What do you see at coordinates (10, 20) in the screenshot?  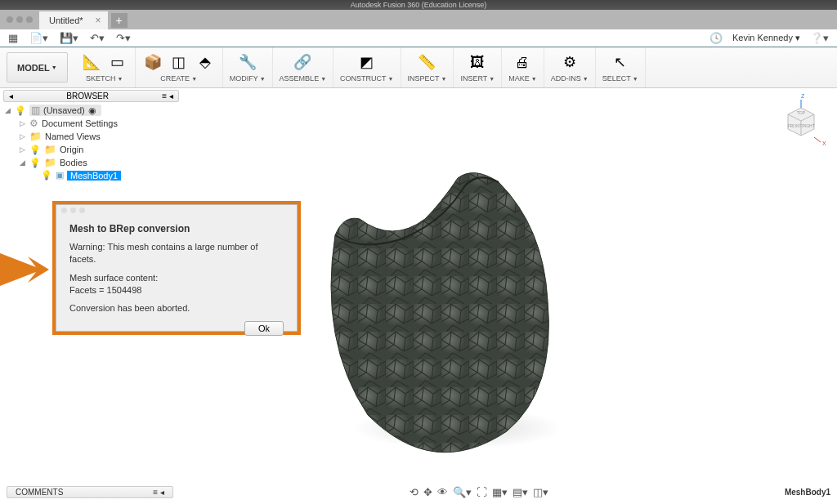 I see `close-dot` at bounding box center [10, 20].